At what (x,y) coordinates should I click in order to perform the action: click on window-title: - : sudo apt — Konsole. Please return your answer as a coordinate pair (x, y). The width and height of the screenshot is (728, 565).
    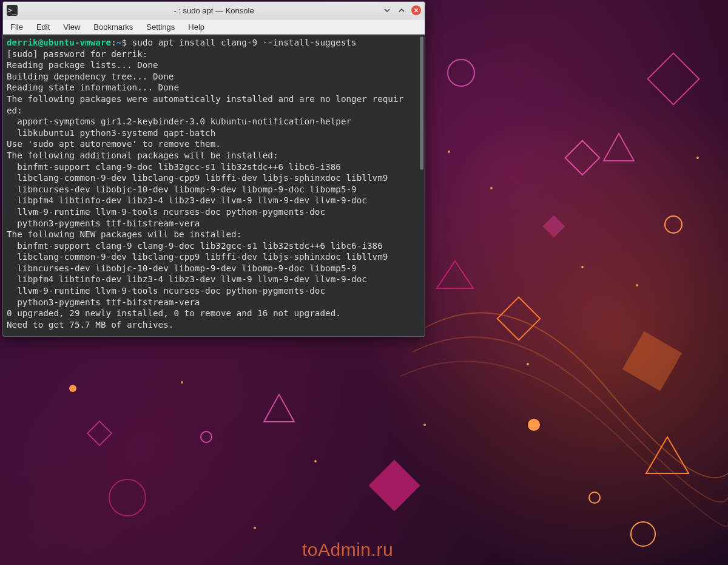
    Looking at the image, I should click on (214, 11).